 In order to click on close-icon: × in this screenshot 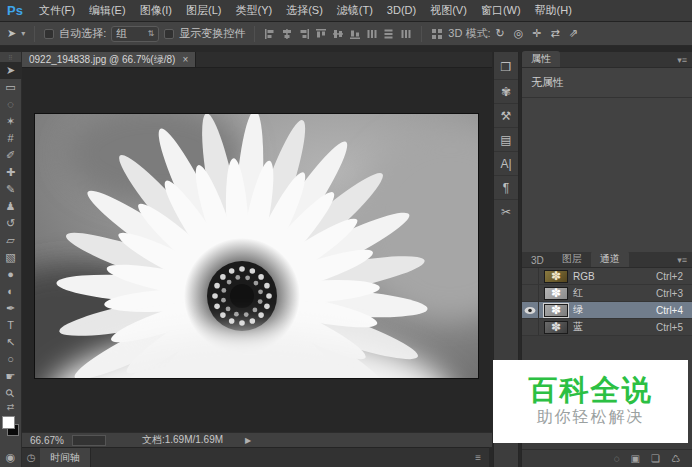, I will do `click(185, 60)`.